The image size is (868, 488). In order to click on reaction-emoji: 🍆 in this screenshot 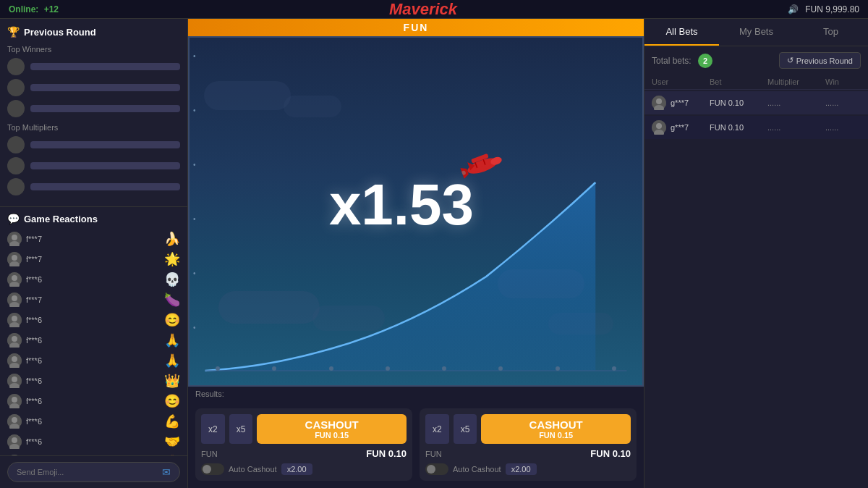, I will do `click(172, 300)`.